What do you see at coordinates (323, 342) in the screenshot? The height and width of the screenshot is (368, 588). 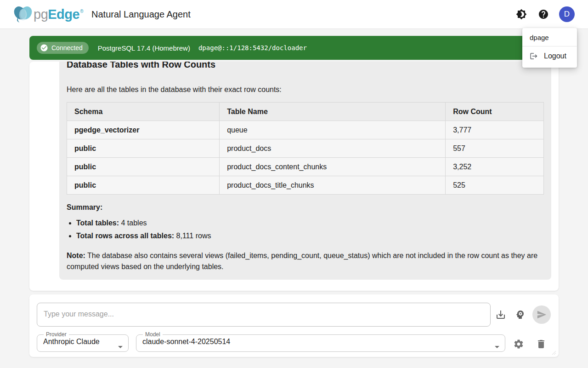 I see `model-value: claude-sonnet-4-20250514` at bounding box center [323, 342].